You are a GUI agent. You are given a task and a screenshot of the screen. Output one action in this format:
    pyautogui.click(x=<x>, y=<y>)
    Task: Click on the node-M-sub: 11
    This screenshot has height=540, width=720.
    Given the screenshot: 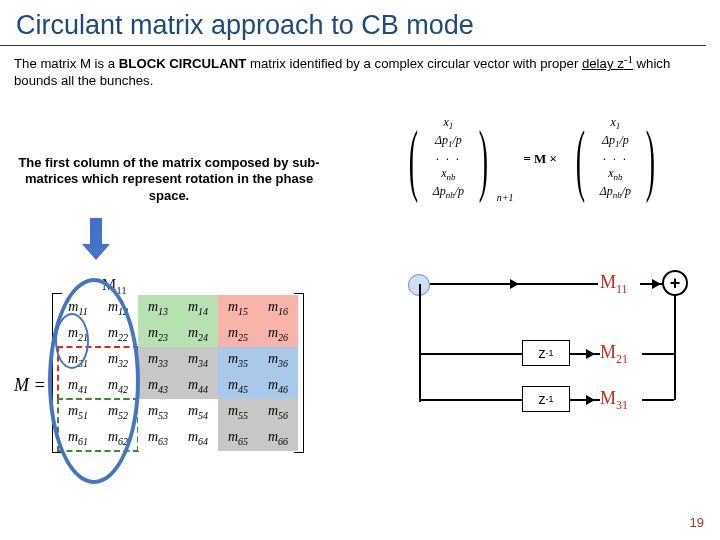 What is the action you would take?
    pyautogui.click(x=622, y=289)
    